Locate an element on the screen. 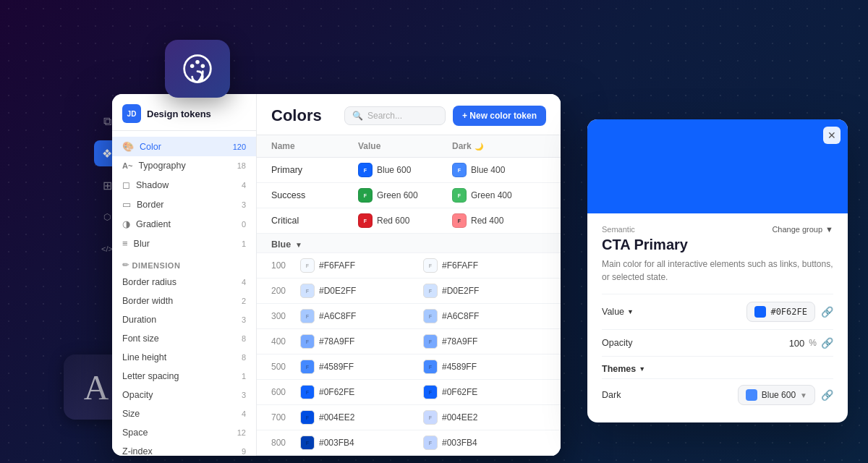 Image resolution: width=868 pixels, height=463 pixels. blue-swatch-light-300: F is located at coordinates (307, 316).